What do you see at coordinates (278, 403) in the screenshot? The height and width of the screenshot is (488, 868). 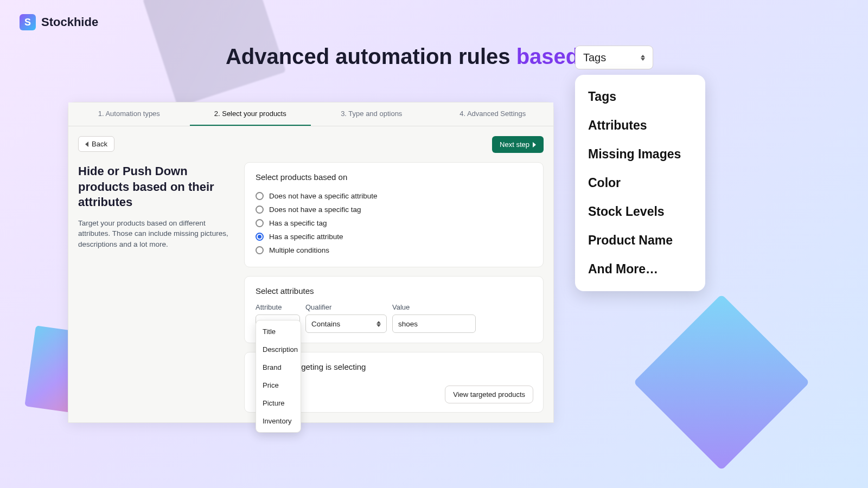 I see `attribute-option: Picture` at bounding box center [278, 403].